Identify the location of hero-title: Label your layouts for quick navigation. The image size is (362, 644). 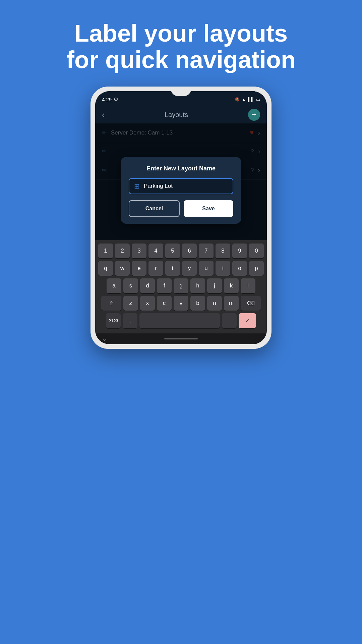
(181, 43).